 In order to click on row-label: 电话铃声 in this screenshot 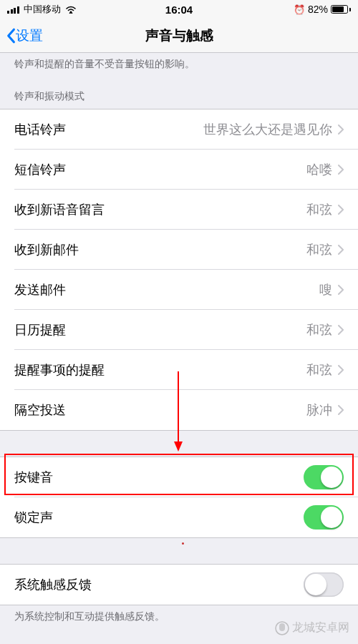, I will do `click(40, 130)`.